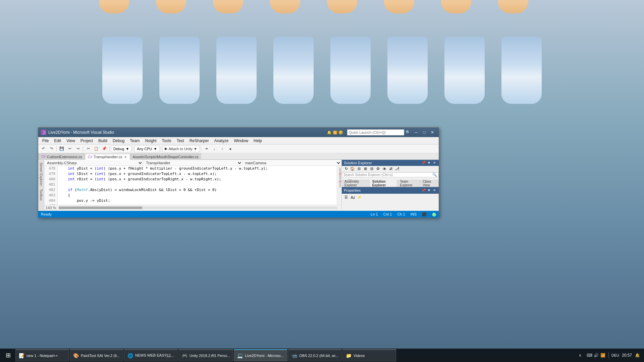 Image resolution: width=644 pixels, height=362 pixels. I want to click on keyboard-icon: ⌨, so click(590, 355).